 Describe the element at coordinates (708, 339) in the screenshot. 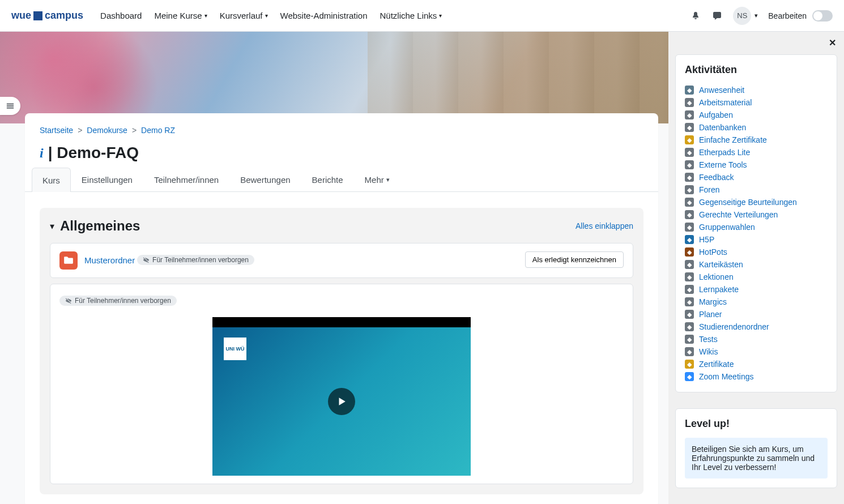

I see `activity-link: Tests` at that location.